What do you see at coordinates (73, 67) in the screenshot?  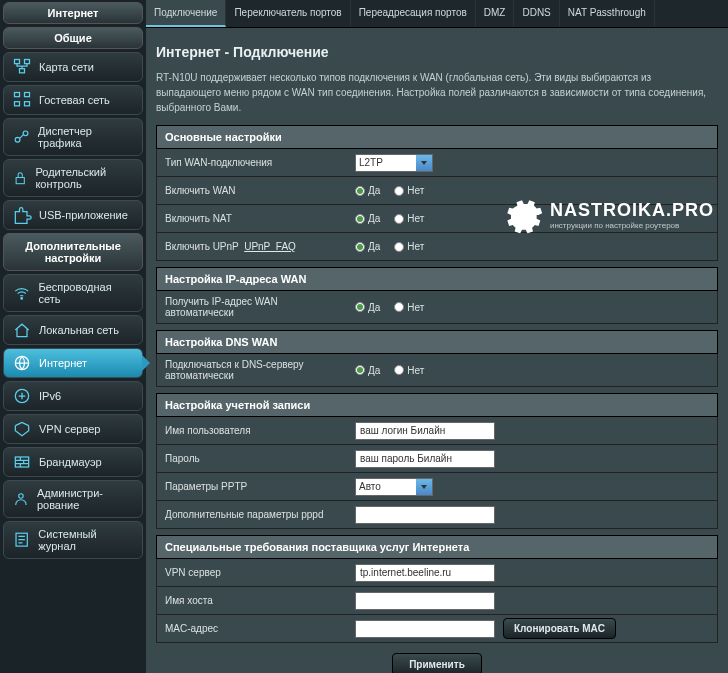 I see `sidebar-item-network-map: Карта сети` at bounding box center [73, 67].